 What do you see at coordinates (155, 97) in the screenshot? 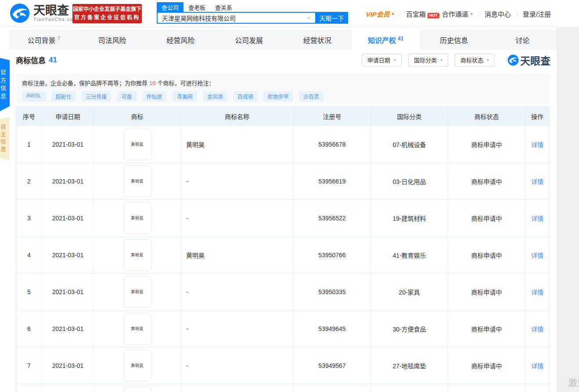
I see `recommend-tag: 伴仙居` at bounding box center [155, 97].